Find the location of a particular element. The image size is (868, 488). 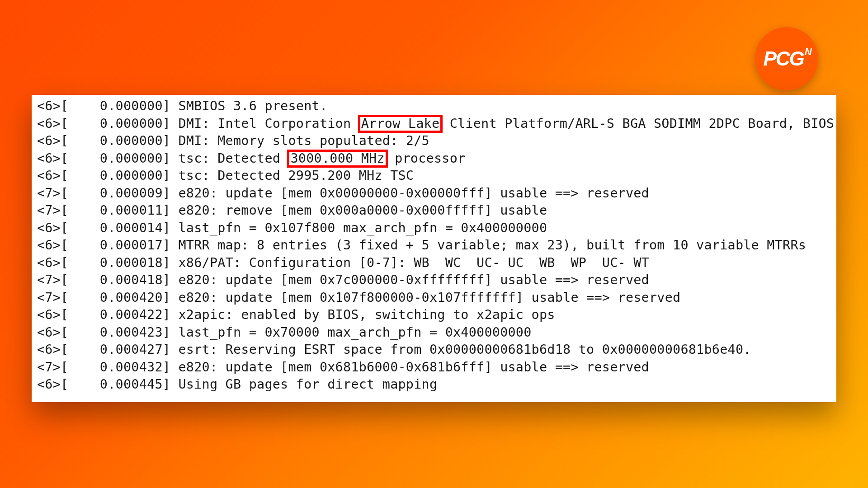

log-prefix: <6>[ 0.000422] is located at coordinates (108, 314).